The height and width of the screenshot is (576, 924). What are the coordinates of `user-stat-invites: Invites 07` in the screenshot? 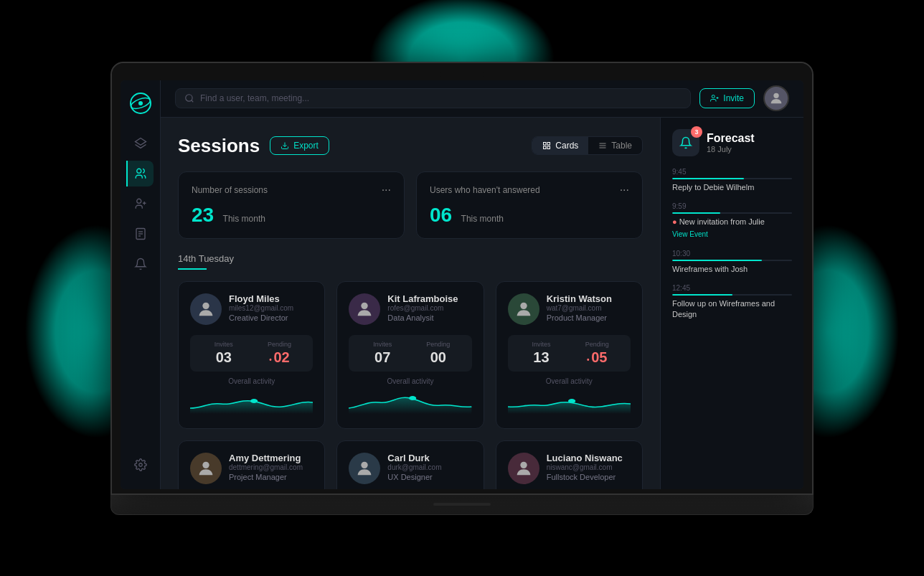 It's located at (382, 353).